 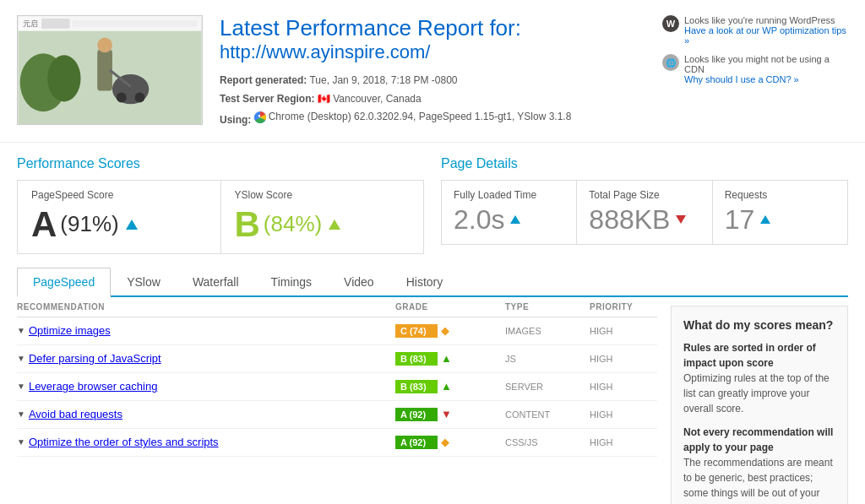 What do you see at coordinates (645, 164) in the screenshot?
I see `page-details-title: Page Details` at bounding box center [645, 164].